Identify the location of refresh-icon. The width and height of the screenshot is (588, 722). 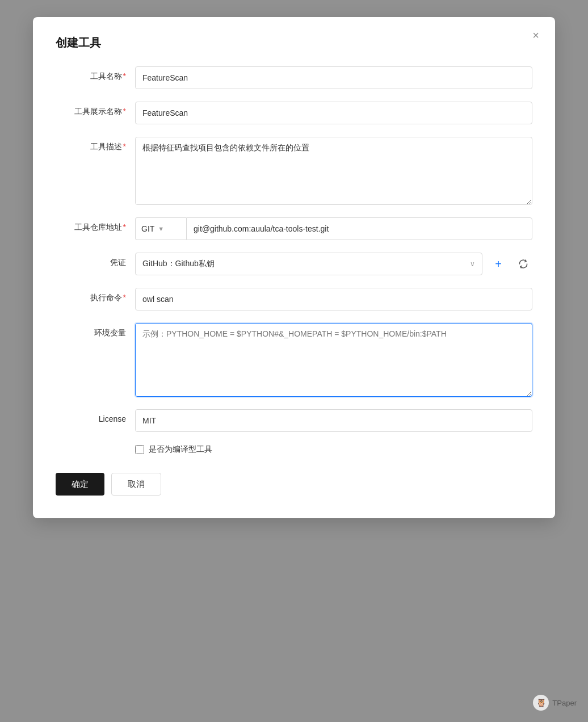
(523, 264).